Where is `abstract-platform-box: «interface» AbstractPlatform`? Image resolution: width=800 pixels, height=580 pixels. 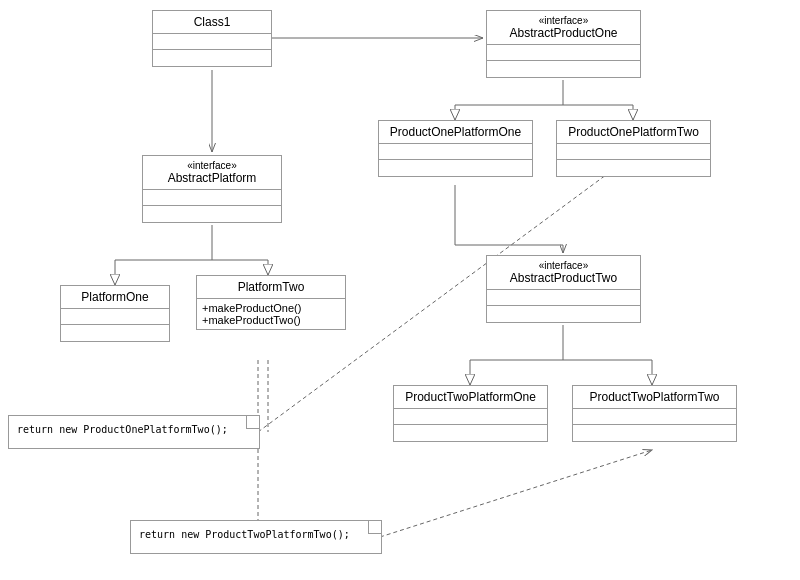
abstract-platform-box: «interface» AbstractPlatform is located at coordinates (212, 189).